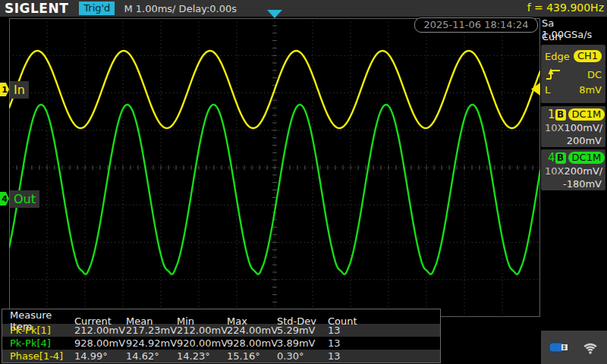  Describe the element at coordinates (583, 171) in the screenshot. I see `ch4-scale: 200mV/` at that location.